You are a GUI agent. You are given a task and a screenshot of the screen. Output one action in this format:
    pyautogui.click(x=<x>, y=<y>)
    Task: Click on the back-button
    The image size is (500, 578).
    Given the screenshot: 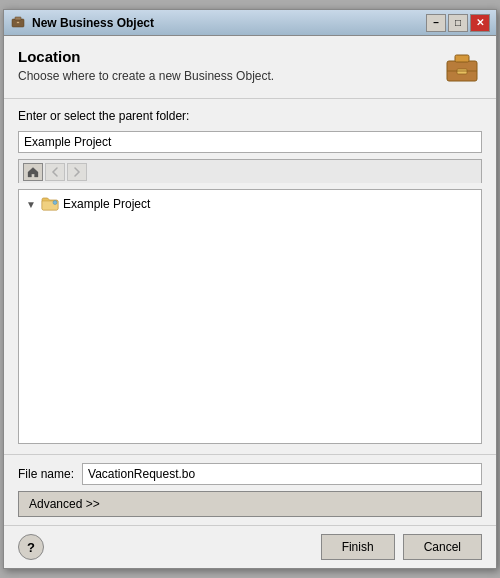 What is the action you would take?
    pyautogui.click(x=55, y=172)
    